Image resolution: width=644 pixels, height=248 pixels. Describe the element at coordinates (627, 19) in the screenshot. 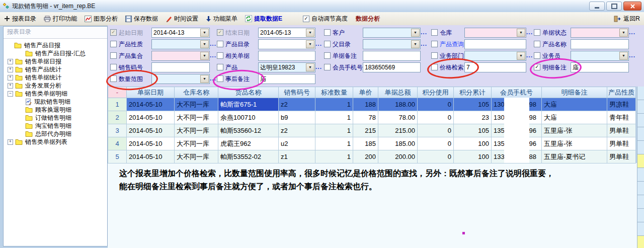

I see `return-button: 返回R` at that location.